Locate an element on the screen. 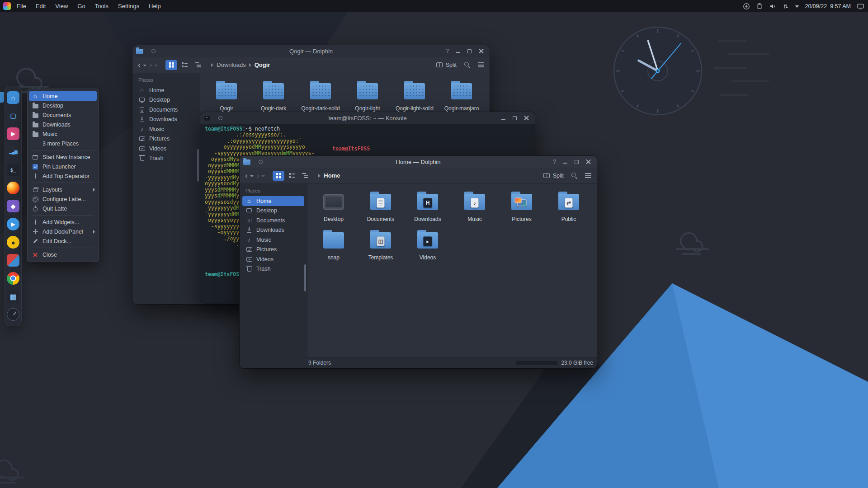 The image size is (868, 488). dock-item-design-app: ◆ is located at coordinates (13, 206).